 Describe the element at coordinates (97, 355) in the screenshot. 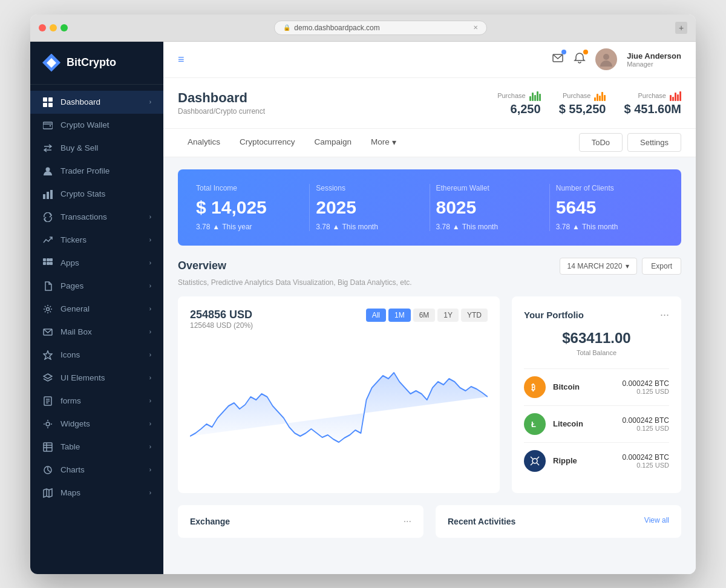

I see `sidebar-item-icons: Icons ›` at that location.